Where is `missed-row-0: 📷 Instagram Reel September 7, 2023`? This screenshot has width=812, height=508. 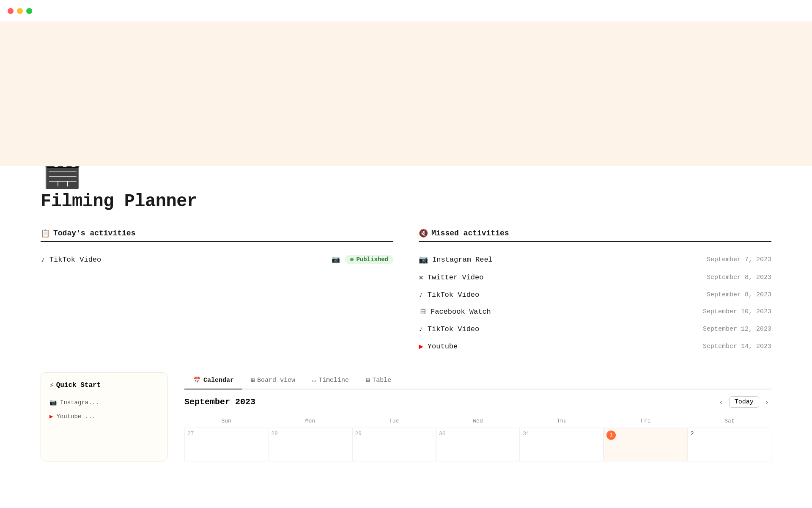 missed-row-0: 📷 Instagram Reel September 7, 2023 is located at coordinates (595, 260).